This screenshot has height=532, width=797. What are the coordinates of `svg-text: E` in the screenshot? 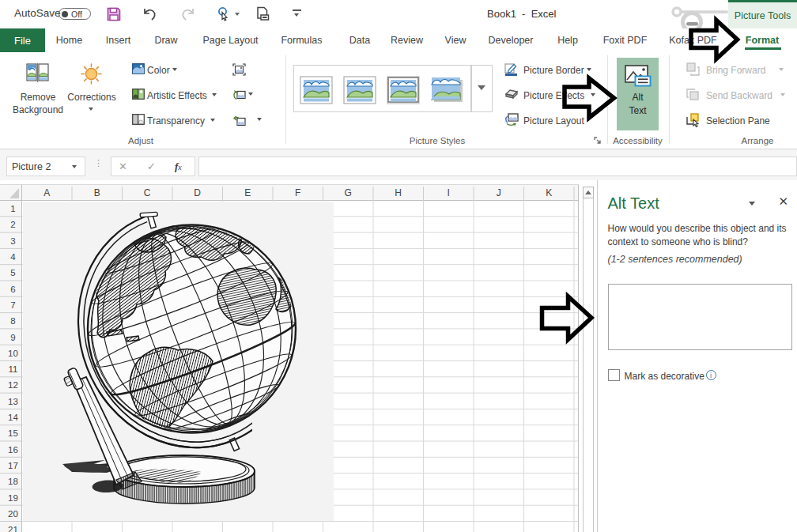 It's located at (247, 193).